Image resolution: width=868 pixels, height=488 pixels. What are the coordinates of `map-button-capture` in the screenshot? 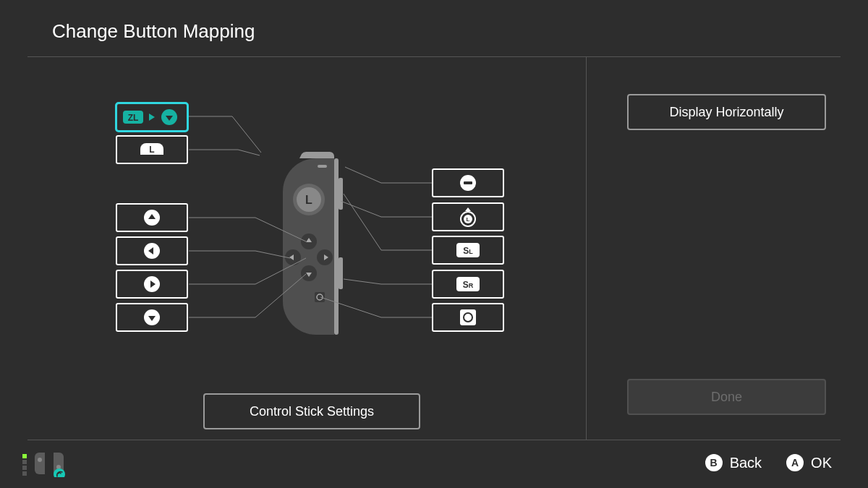 It's located at (468, 317).